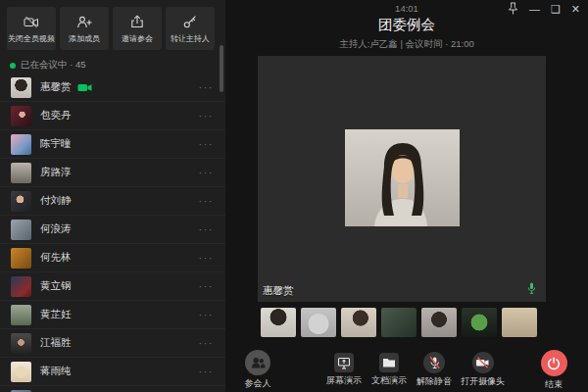 This screenshot has width=588, height=392. Describe the element at coordinates (190, 28) in the screenshot. I see `transfer-host-button: 转让主持人` at that location.